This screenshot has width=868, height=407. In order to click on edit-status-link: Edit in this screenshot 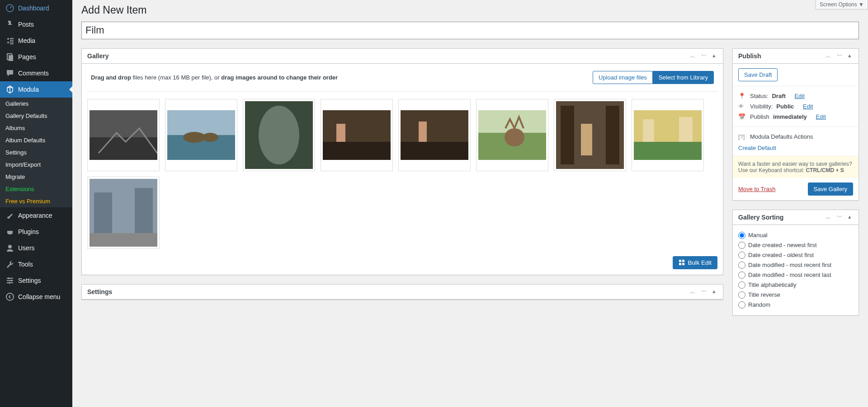, I will do `click(799, 96)`.